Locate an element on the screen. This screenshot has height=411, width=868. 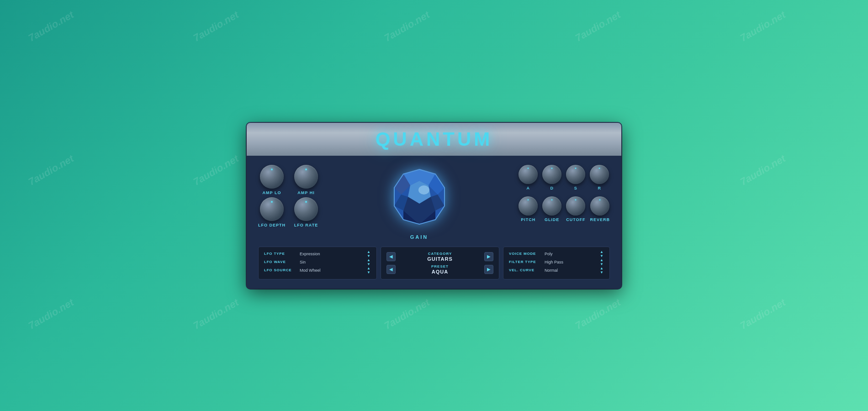
center-nav: ◀ CATEGORY GUITARS ▶ ◀ PRESET AQUA ▶ is located at coordinates (440, 263).